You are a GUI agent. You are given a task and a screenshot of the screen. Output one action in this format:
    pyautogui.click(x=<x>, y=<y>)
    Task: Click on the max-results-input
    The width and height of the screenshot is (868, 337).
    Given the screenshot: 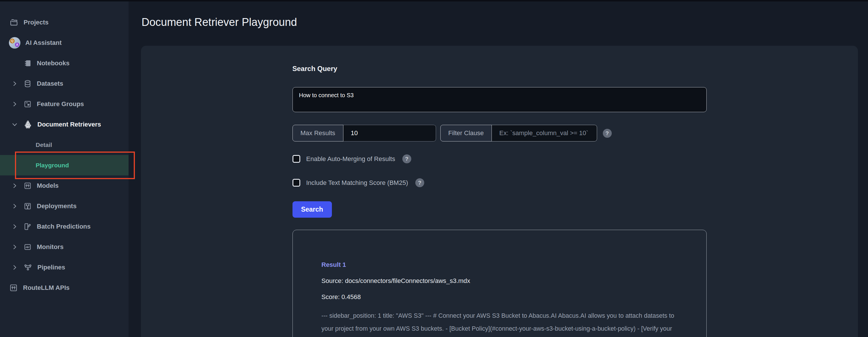 What is the action you would take?
    pyautogui.click(x=390, y=133)
    